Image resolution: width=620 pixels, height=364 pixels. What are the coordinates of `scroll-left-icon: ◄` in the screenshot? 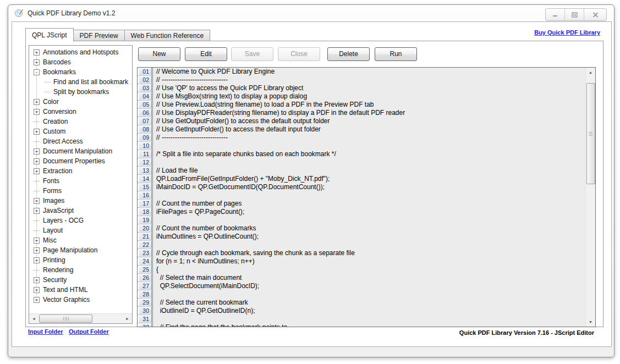 It's located at (34, 319).